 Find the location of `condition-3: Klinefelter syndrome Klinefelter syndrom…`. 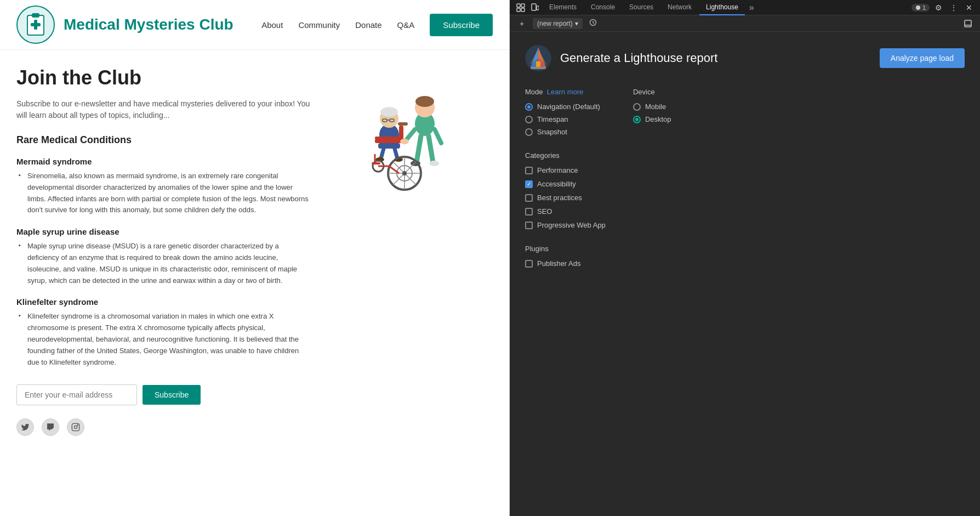

condition-3: Klinefelter syndrome Klinefelter syndrom… is located at coordinates (164, 332).